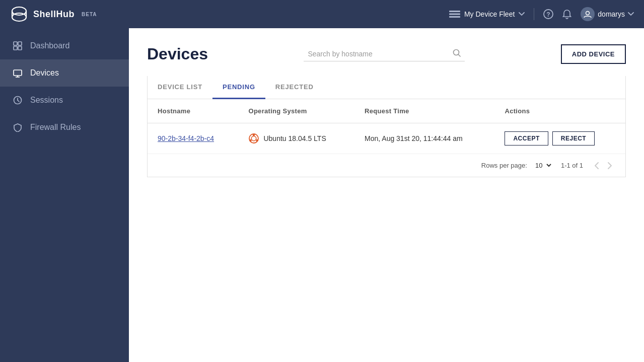  What do you see at coordinates (296, 111) in the screenshot?
I see `col-os: Operating System` at bounding box center [296, 111].